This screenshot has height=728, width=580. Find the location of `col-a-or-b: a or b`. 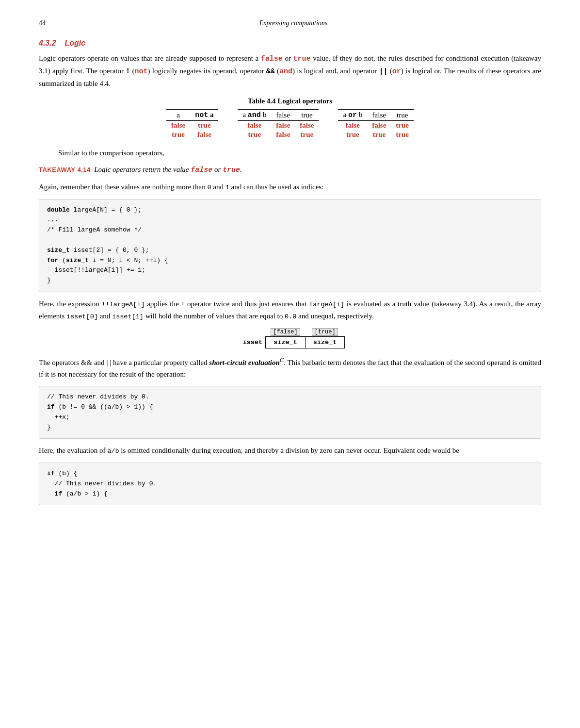

col-a-or-b: a or b is located at coordinates (353, 116).